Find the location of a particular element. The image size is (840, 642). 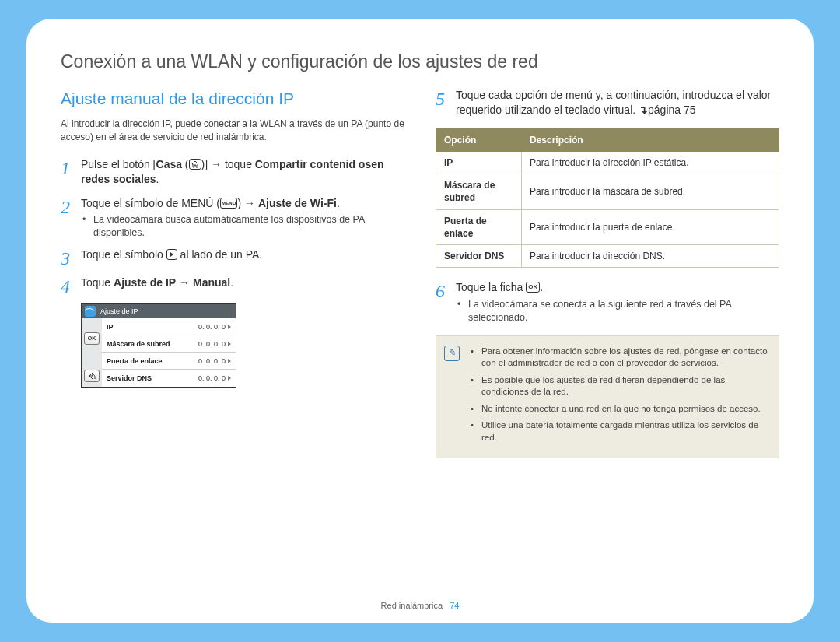

text: Ajuste de Wi-Fi is located at coordinates (297, 203).